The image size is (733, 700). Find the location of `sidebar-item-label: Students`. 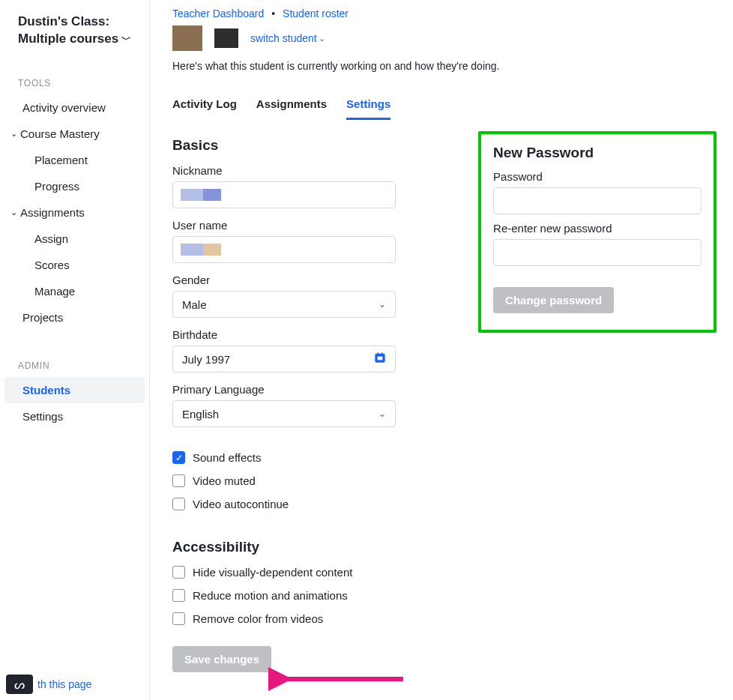

sidebar-item-label: Students is located at coordinates (46, 390).